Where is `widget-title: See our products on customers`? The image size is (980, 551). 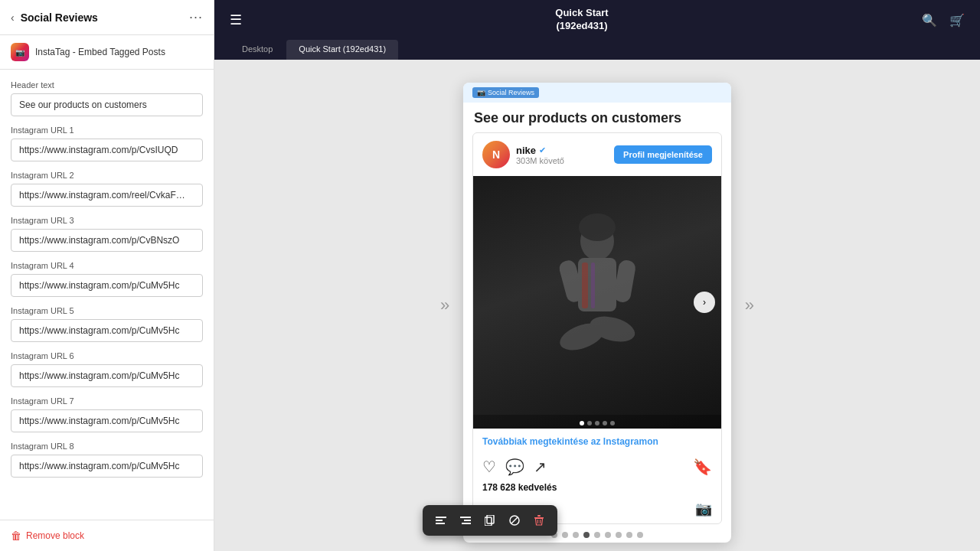 widget-title: See our products on customers is located at coordinates (597, 118).